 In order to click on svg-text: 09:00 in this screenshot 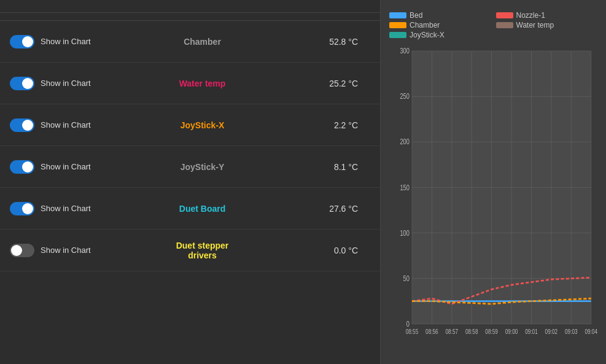, I will do `click(512, 331)`.